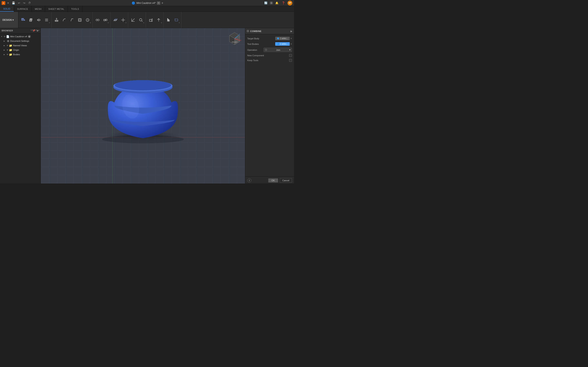 The width and height of the screenshot is (588, 367). What do you see at coordinates (8, 3) in the screenshot?
I see `file-menu-btn: ≡` at bounding box center [8, 3].